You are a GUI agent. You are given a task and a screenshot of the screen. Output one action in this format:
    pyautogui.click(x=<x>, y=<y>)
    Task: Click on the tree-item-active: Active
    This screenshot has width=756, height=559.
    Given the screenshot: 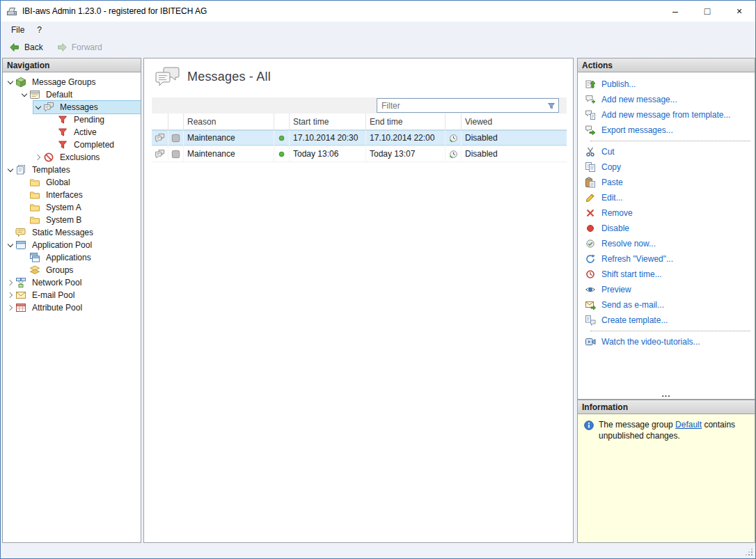 What is the action you would take?
    pyautogui.click(x=94, y=132)
    